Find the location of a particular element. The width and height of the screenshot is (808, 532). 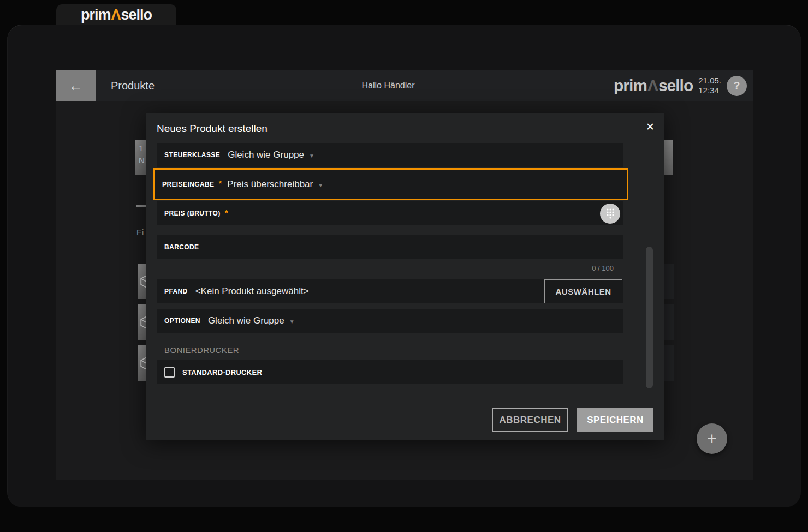

brand-logo-tab: primΛsello is located at coordinates (116, 15).